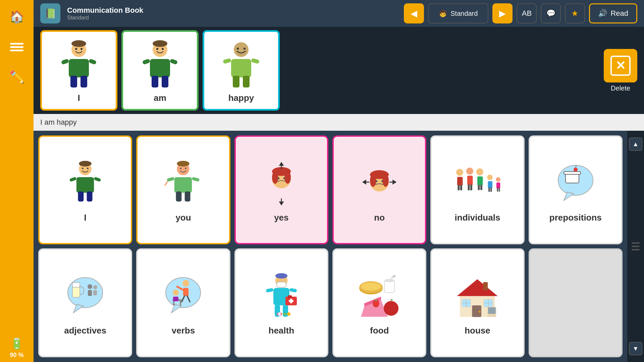 This screenshot has height=362, width=644. Describe the element at coordinates (17, 77) in the screenshot. I see `edit-button: ✏️` at that location.